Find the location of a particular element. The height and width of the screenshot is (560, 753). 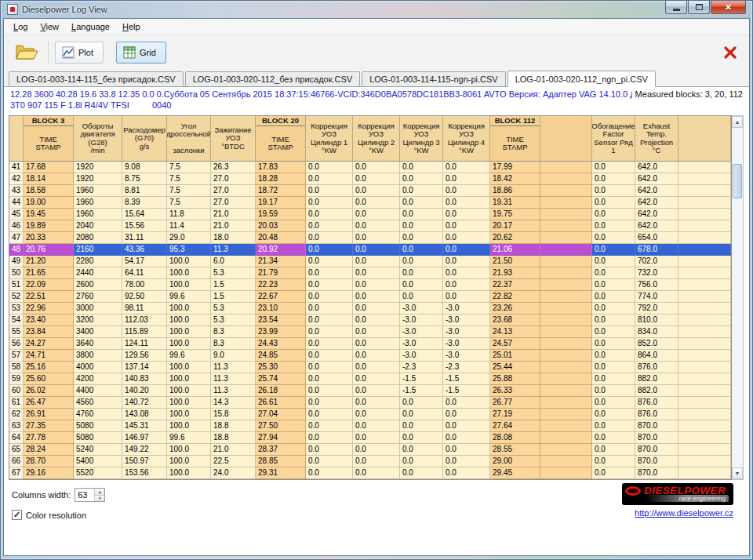

cell: 26.18 is located at coordinates (281, 391).